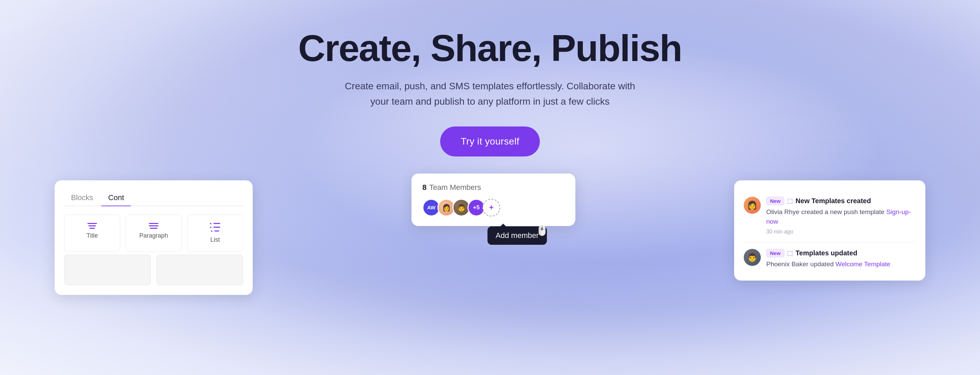 Image resolution: width=980 pixels, height=375 pixels. What do you see at coordinates (830, 231) in the screenshot?
I see `notifications-card: 👩 New ⬚ New Templates created Olivia Rhy…` at bounding box center [830, 231].